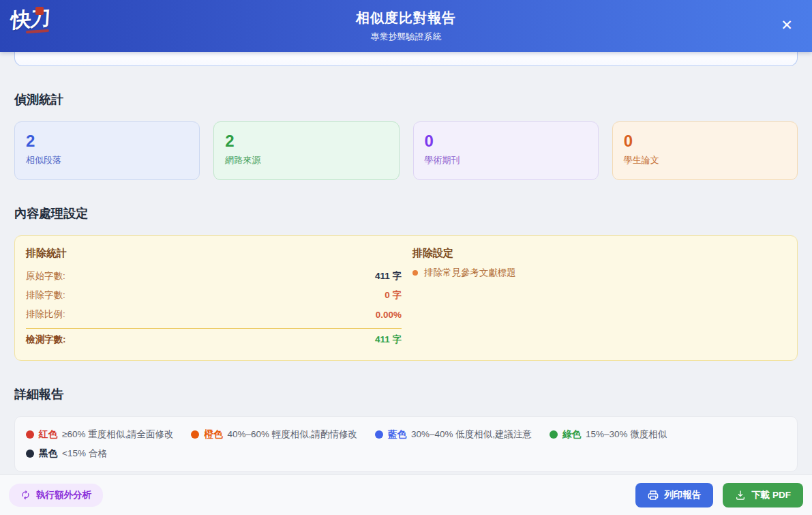 The width and height of the screenshot is (812, 515). Describe the element at coordinates (214, 329) in the screenshot. I see `divider` at that location.